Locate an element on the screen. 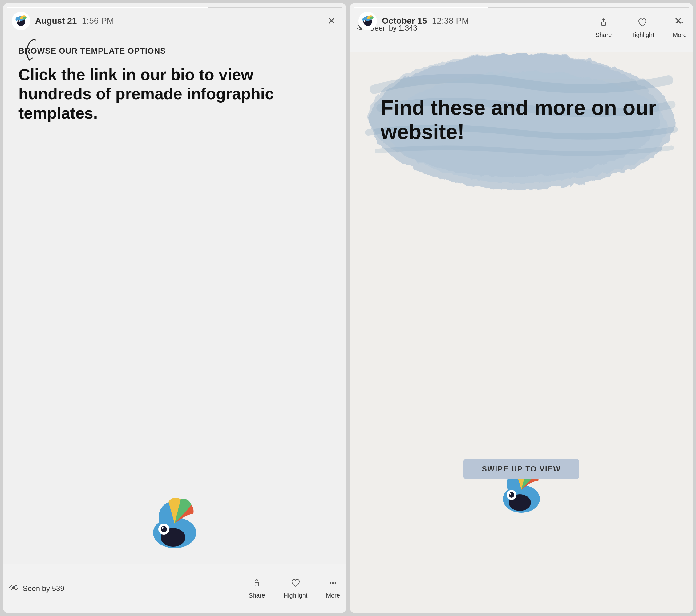 The height and width of the screenshot is (616, 696). story2-time: 12:38 PM is located at coordinates (450, 21).